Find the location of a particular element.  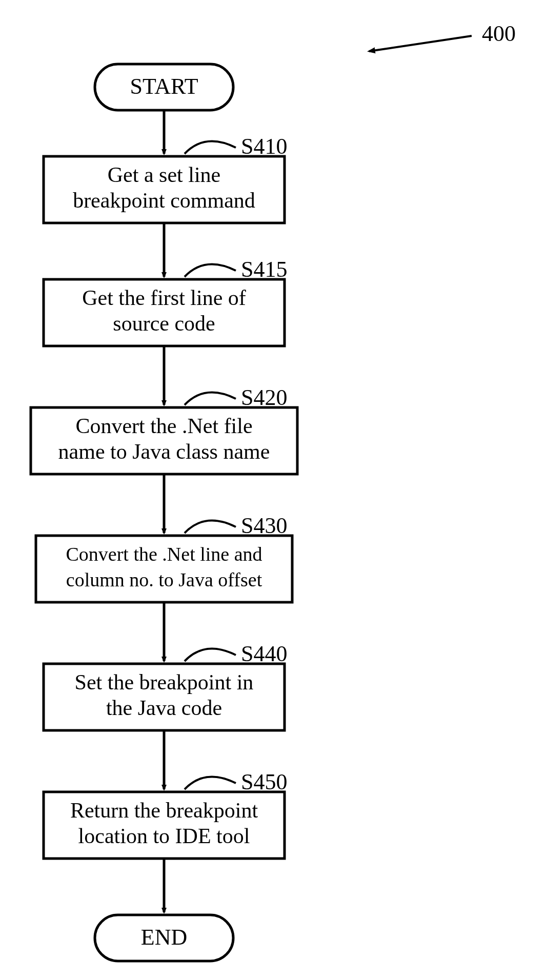

s440-line2: the Java code is located at coordinates (164, 708).